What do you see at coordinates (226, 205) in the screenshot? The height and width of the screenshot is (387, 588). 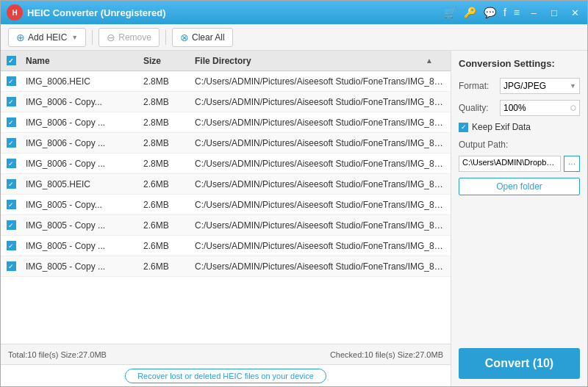 I see `table-row: IMG_8005 - Copy... 2.6MB C:/Users/ADMIN/…` at bounding box center [226, 205].